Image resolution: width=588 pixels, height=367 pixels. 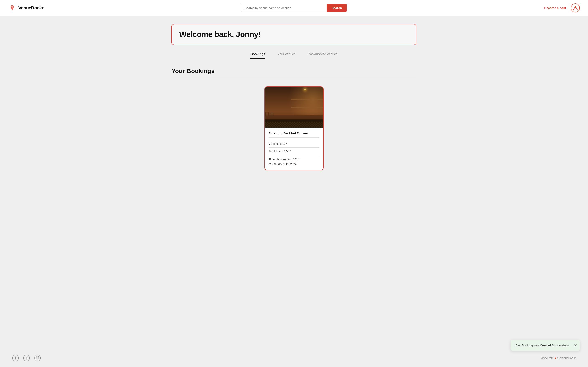 What do you see at coordinates (26, 358) in the screenshot?
I see `social-icons` at bounding box center [26, 358].